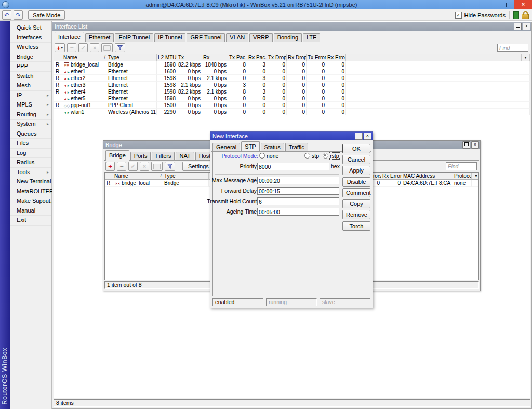 This screenshot has height=409, width=532. What do you see at coordinates (292, 78) in the screenshot?
I see `table-row: Rether2Ethernet15980 bps2.1 kbps030000` at bounding box center [292, 78].